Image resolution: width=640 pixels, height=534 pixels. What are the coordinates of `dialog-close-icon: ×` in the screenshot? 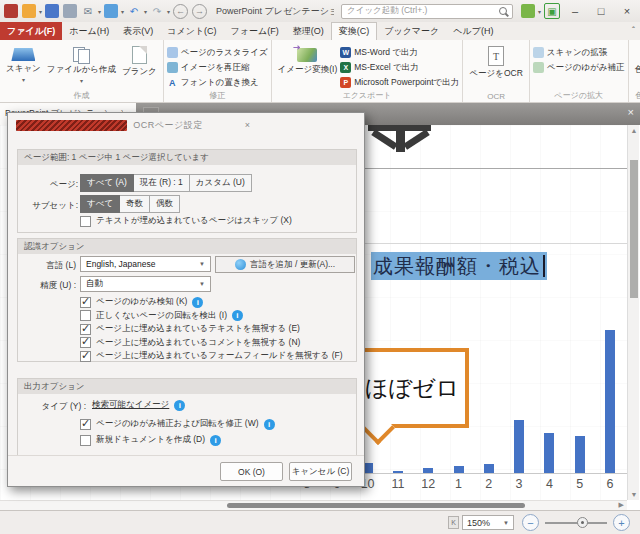 It's located at (300, 125).